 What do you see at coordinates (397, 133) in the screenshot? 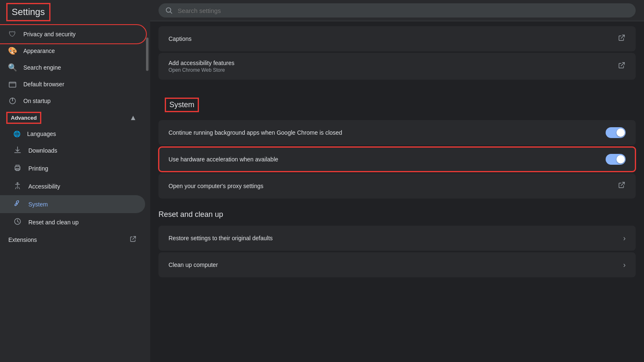
I see `background-apps-card: Continue running background apps when Go…` at bounding box center [397, 133].